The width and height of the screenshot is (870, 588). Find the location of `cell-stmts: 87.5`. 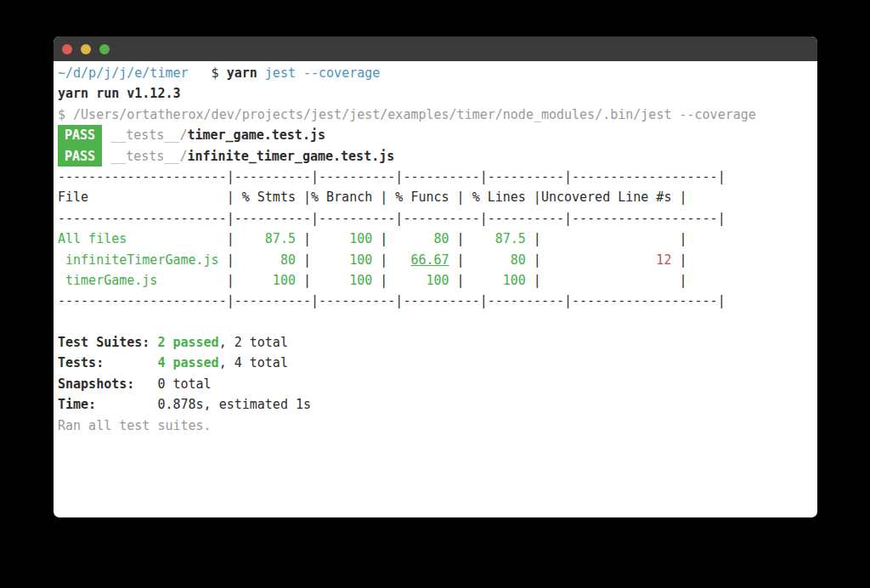

cell-stmts: 87.5 is located at coordinates (268, 239).